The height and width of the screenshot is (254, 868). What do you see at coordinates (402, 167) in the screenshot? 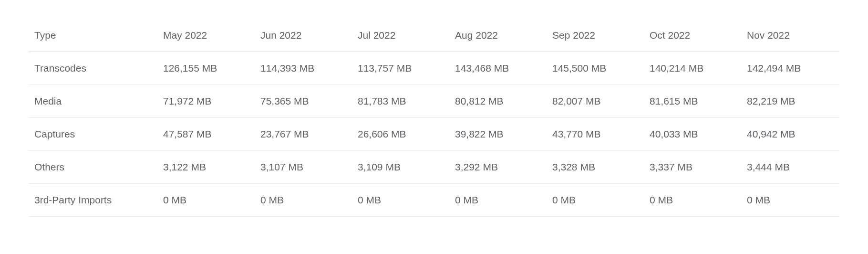
I see `row-value: 3,109 MB` at bounding box center [402, 167].